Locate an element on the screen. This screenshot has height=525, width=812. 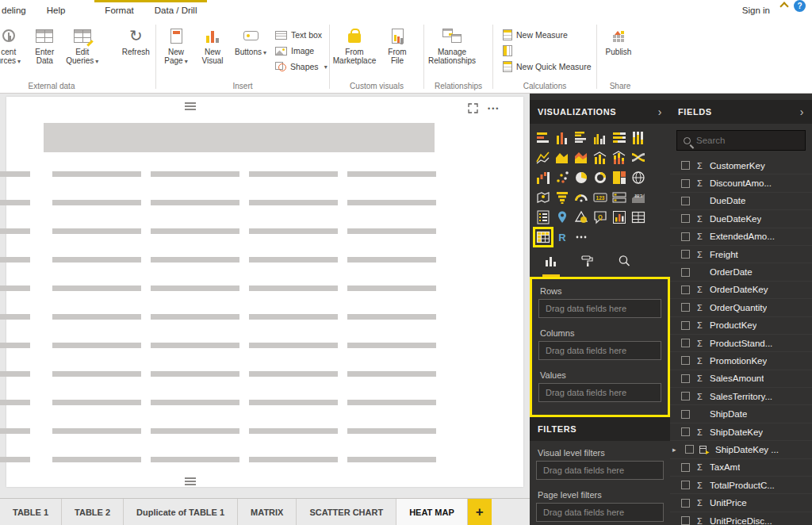
page-tab-matrix: MATRIX is located at coordinates (267, 512).